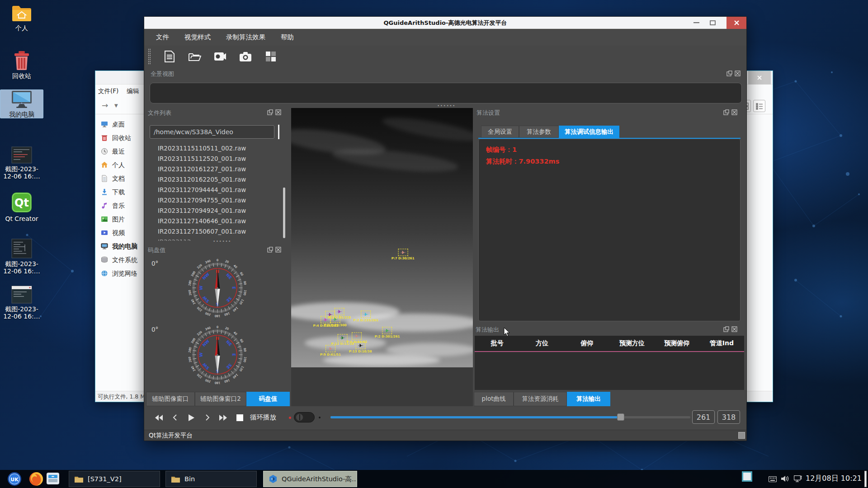  I want to click on tab-算法参数: 算法参数, so click(539, 132).